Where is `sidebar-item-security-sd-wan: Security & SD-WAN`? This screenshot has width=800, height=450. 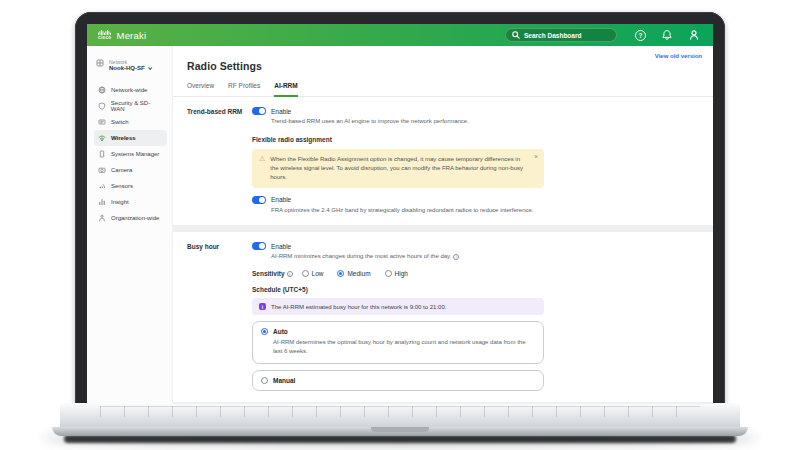
sidebar-item-security-sd-wan: Security & SD-WAN is located at coordinates (130, 106).